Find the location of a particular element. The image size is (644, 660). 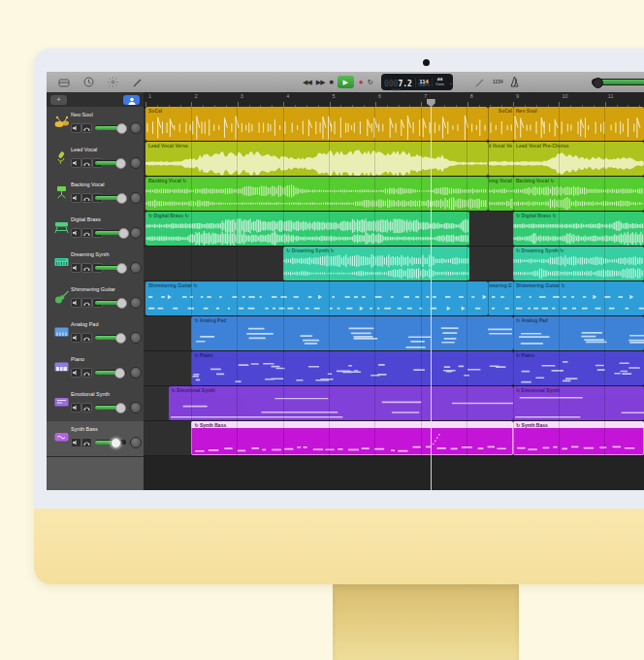

timeline-region-dreaming-synth: ↻ Dreaming Synth ↻ is located at coordinates (376, 264).